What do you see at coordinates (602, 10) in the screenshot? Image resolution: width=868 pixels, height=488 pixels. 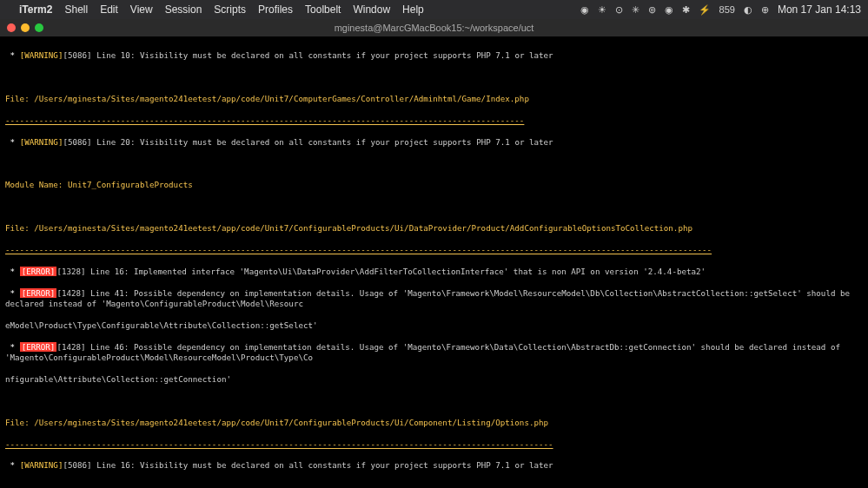 I see `status-icon: ☀` at bounding box center [602, 10].